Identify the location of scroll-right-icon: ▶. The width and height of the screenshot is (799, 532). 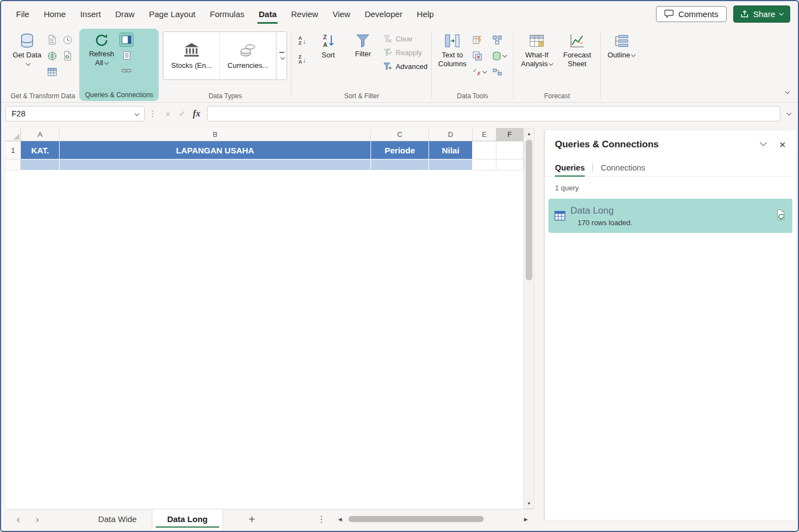
(526, 519).